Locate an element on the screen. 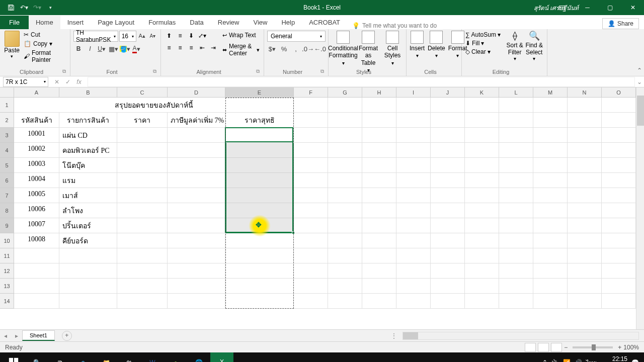 The height and width of the screenshot is (362, 644). col-header-E: E is located at coordinates (260, 93).